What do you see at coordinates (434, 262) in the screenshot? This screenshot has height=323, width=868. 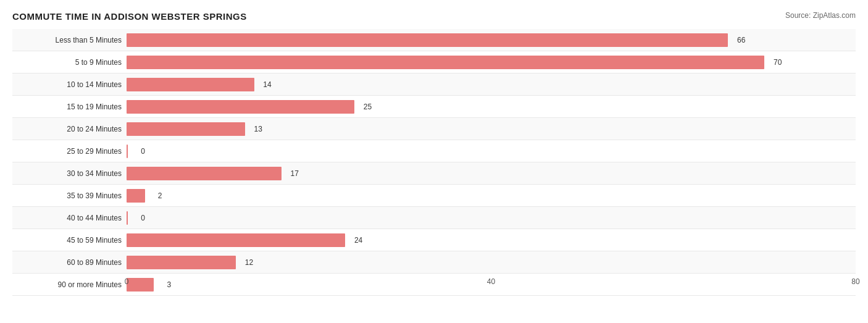 I see `bar-row: 60 to 89 Minutes12` at bounding box center [434, 262].